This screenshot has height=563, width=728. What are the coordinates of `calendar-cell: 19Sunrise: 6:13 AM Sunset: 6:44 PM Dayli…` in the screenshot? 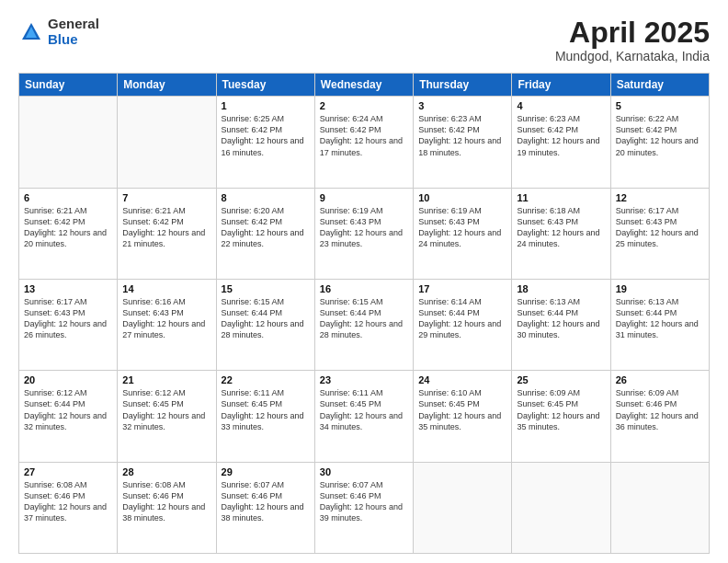 It's located at (660, 324).